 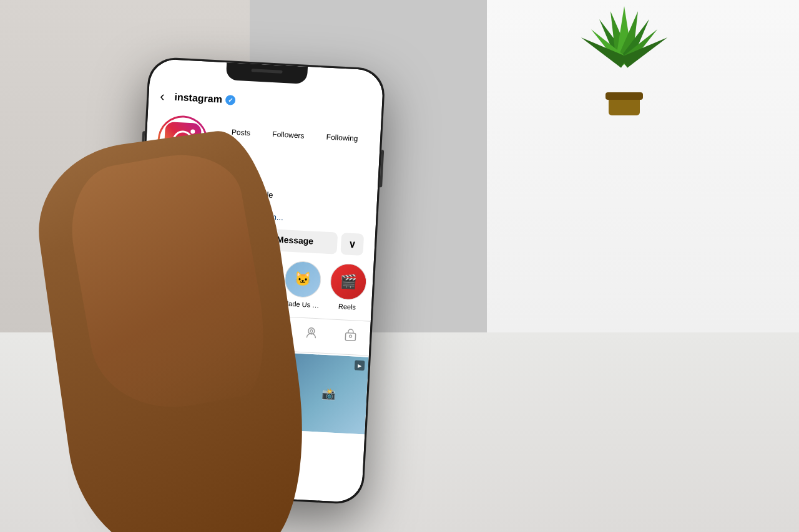 What do you see at coordinates (311, 336) in the screenshot?
I see `tagged-icon` at bounding box center [311, 336].